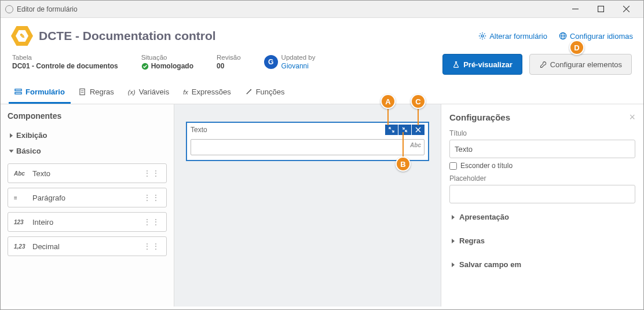  I want to click on selected-component-block: Texto Abc, so click(308, 141).